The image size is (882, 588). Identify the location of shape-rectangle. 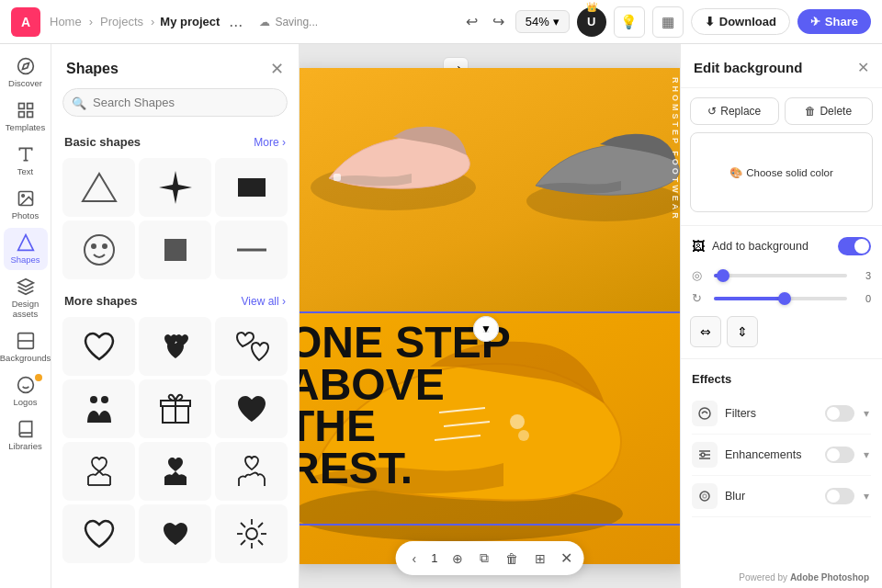
(252, 187).